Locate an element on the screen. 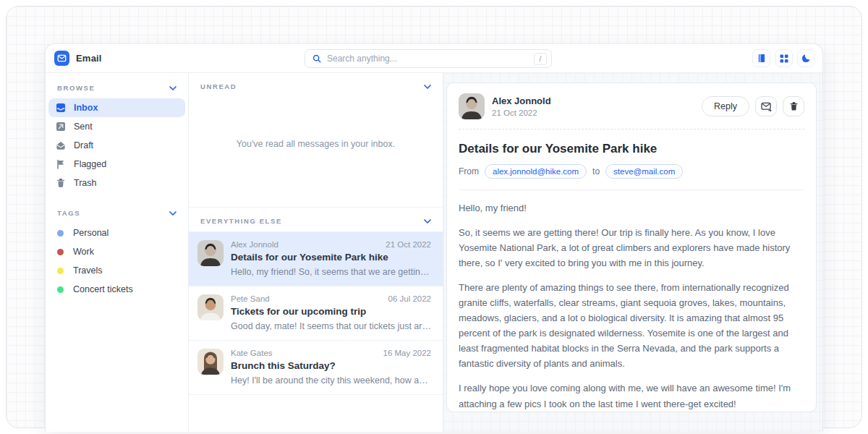 This screenshot has height=434, width=868. browse-section-header: BROWSE is located at coordinates (117, 87).